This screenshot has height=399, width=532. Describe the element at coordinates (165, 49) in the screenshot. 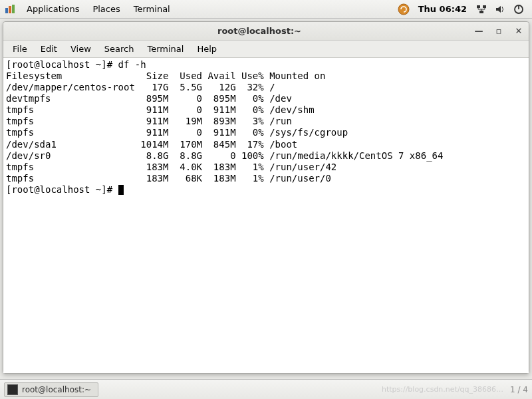

I see `menu-terminal: Terminal` at that location.